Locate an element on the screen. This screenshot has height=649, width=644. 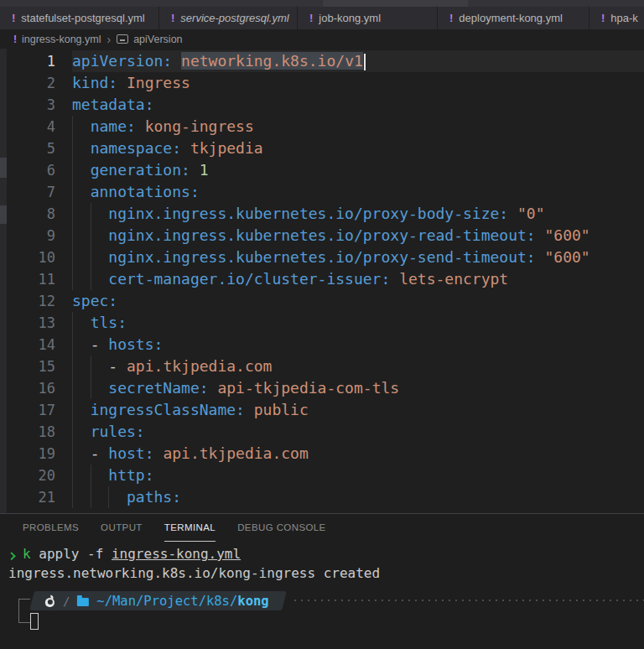
code-line: 3metadata: is located at coordinates (325, 105).